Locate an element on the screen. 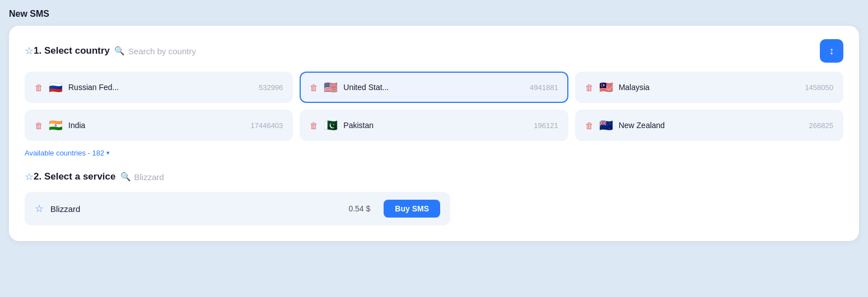 This screenshot has height=297, width=868. search-icon: 🔍 is located at coordinates (120, 51).